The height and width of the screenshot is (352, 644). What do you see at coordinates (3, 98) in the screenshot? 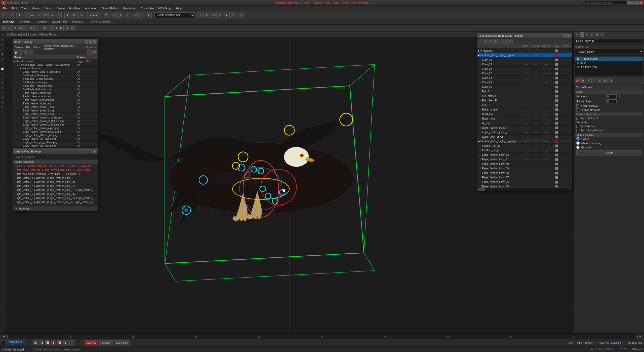
I see `sidebar-render-icon: ☀` at bounding box center [3, 98].